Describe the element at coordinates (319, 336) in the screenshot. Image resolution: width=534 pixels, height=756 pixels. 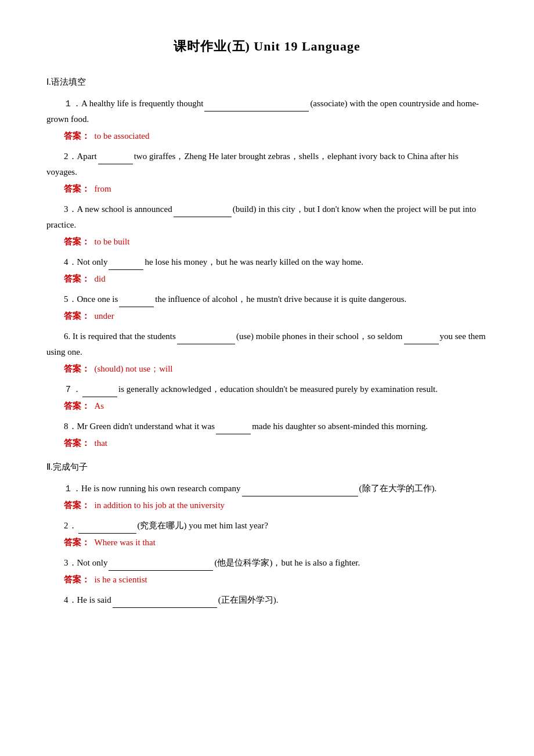
I see `q6-mid: (use) mobile phones in their school，so s…` at that location.